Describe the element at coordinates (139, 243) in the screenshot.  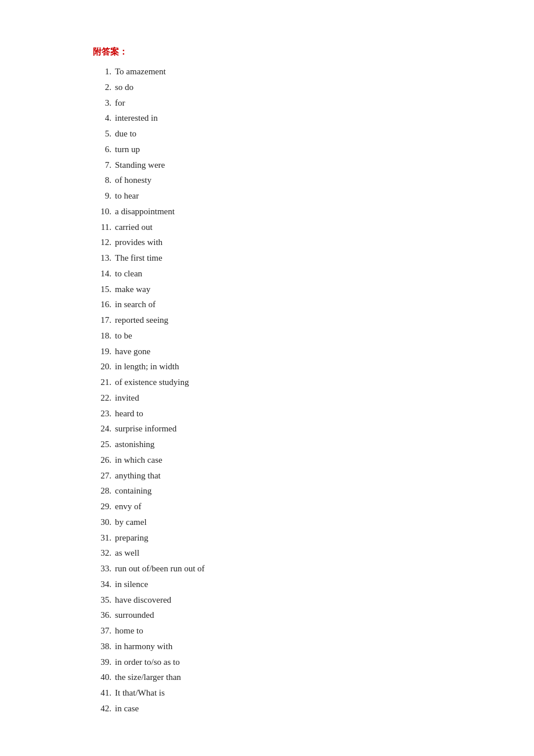
I see `answer-text: provides with` at that location.